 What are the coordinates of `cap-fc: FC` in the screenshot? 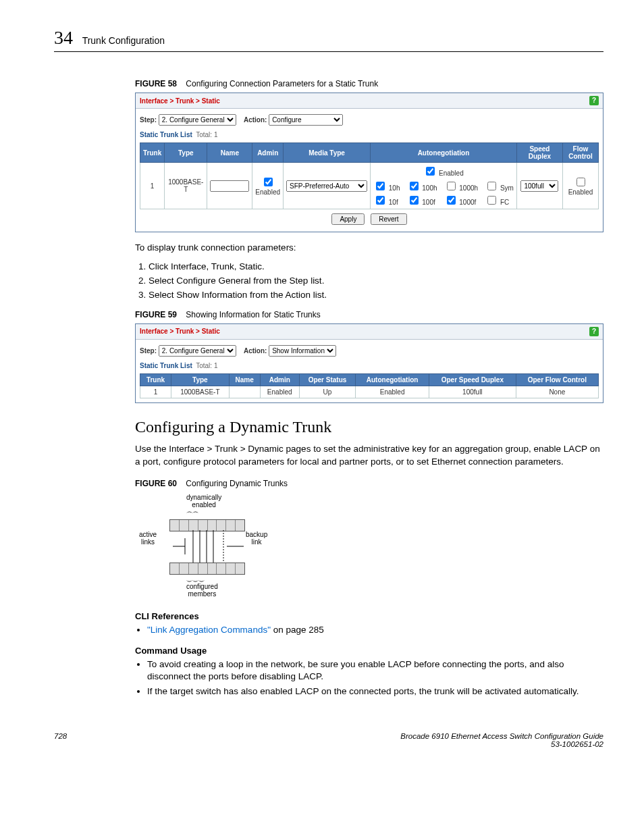 It's located at (500, 200).